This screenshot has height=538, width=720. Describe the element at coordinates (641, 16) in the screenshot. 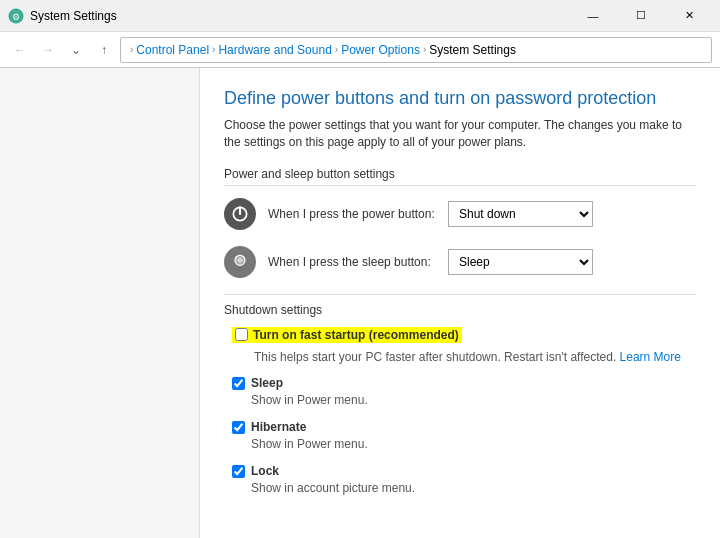

I see `maximize-button: ☐` at that location.